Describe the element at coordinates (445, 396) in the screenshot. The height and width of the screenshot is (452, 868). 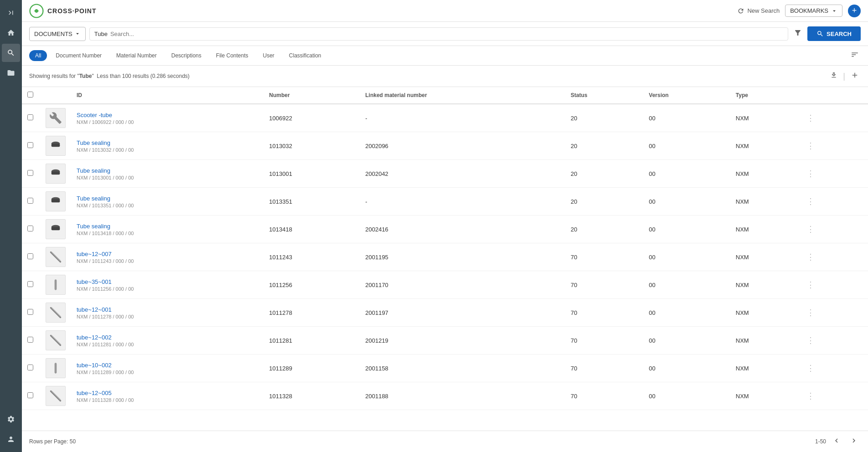
I see `table-row: tube~12~005 NXM / 1011328 / 000 / 00 101…` at that location.